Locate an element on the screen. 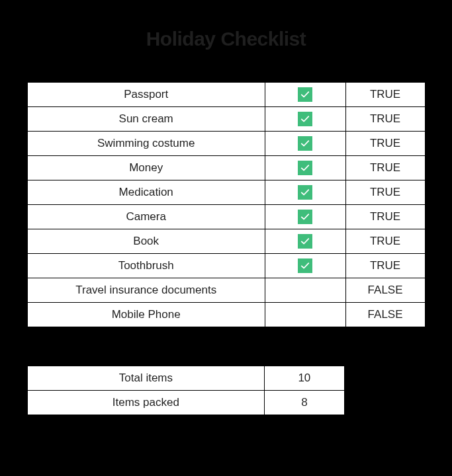 The width and height of the screenshot is (452, 476). summary-value: 8 is located at coordinates (304, 403).